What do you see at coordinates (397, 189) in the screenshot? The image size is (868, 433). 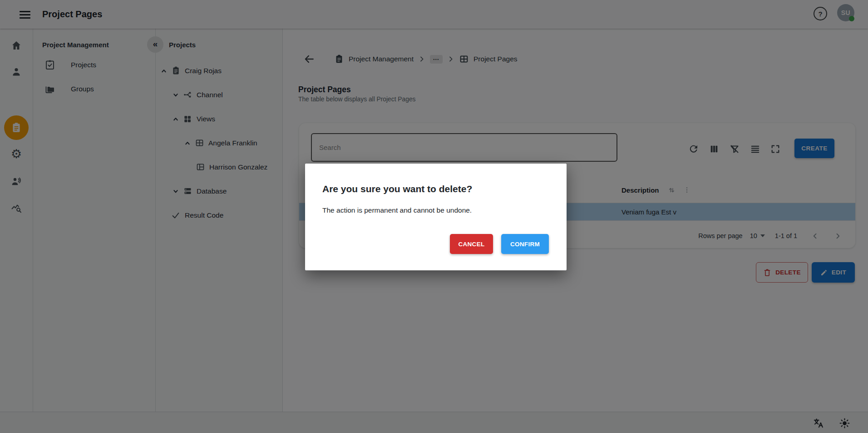 I see `dialog-title: Are you sure you want to delete?` at bounding box center [397, 189].